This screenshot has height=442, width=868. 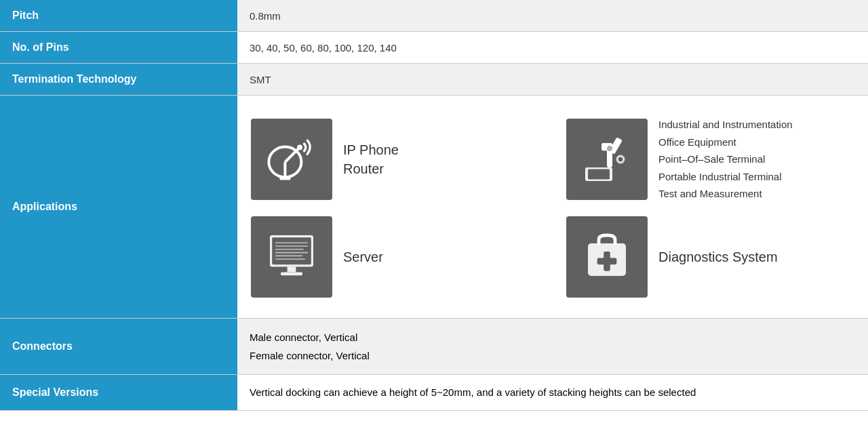 I want to click on special-versions-value: Vertical docking can achieve a height of…, so click(x=553, y=392).